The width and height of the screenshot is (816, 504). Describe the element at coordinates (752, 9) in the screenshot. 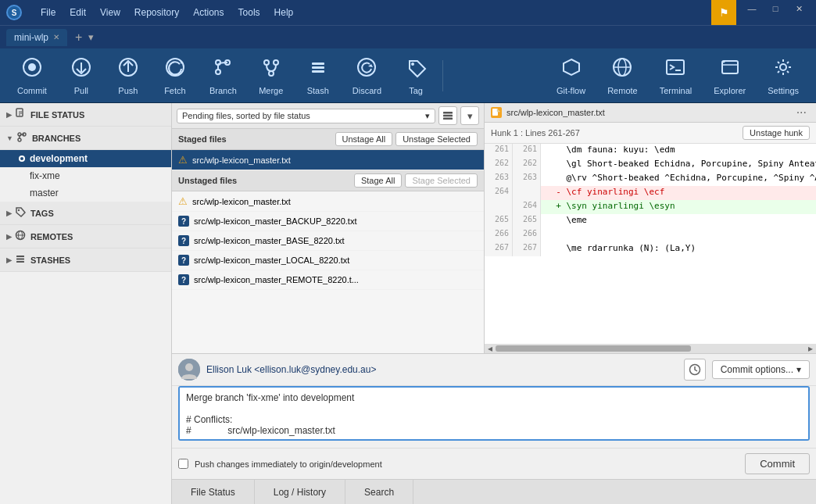

I see `minimize-button: —` at that location.